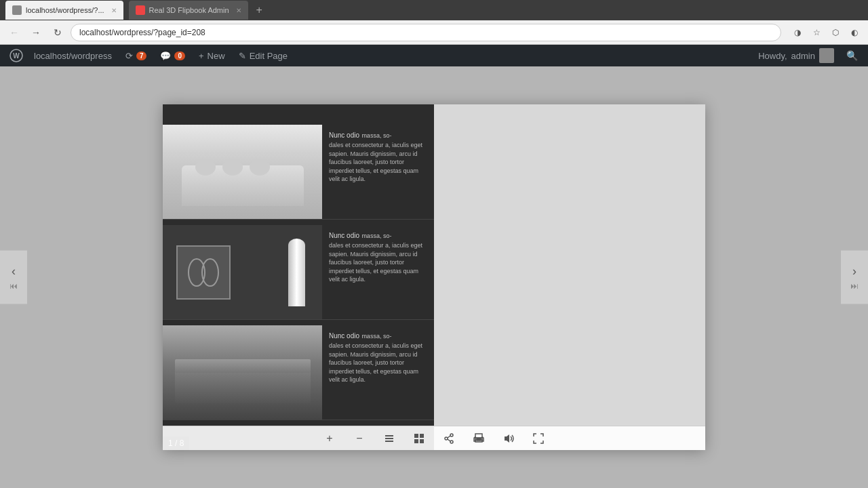 The image size is (868, 488). I want to click on new-tab-button: +, so click(259, 10).